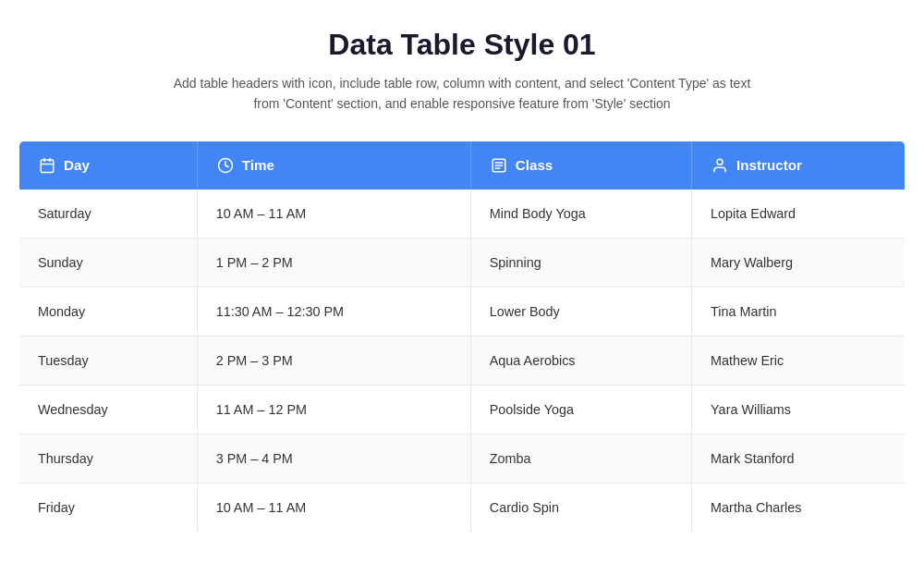 This screenshot has width=924, height=563. What do you see at coordinates (580, 311) in the screenshot?
I see `cell-class: Lower Body` at bounding box center [580, 311].